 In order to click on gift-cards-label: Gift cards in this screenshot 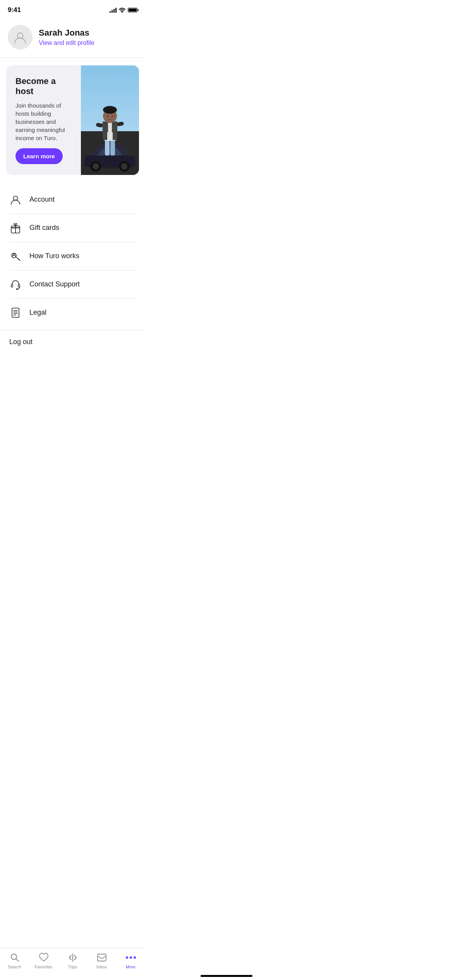, I will do `click(44, 228)`.